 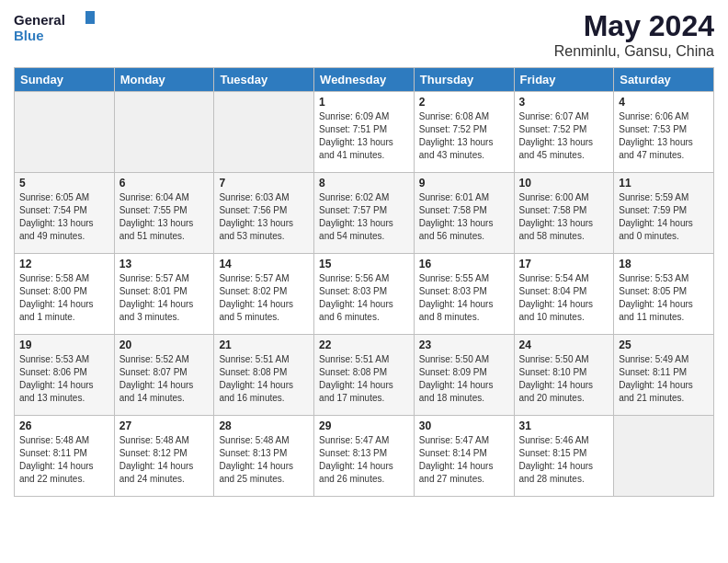 What do you see at coordinates (55, 28) in the screenshot?
I see `logo: General Blue` at bounding box center [55, 28].